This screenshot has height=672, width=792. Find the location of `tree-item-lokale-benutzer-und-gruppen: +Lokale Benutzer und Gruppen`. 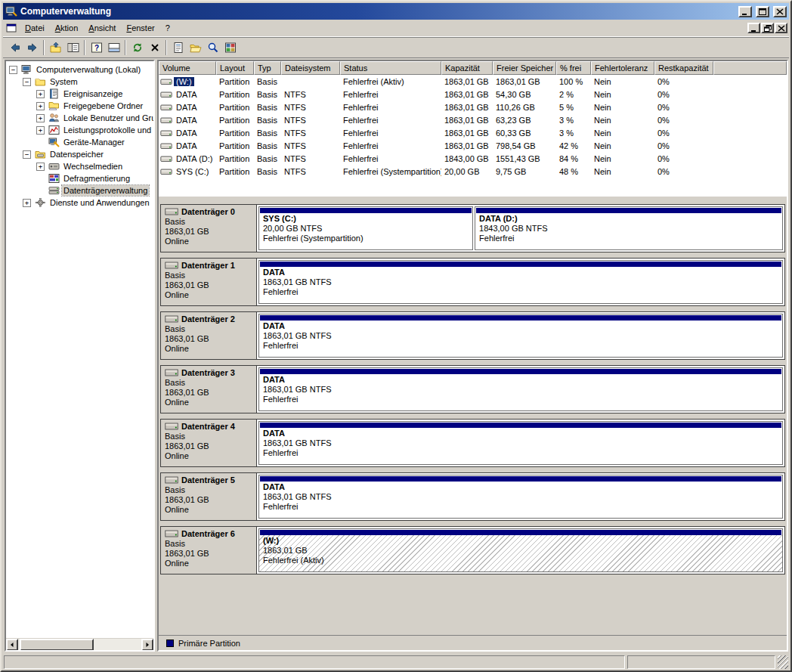

tree-item-lokale-benutzer-und-gruppen: +Lokale Benutzer und Gruppen is located at coordinates (80, 118).